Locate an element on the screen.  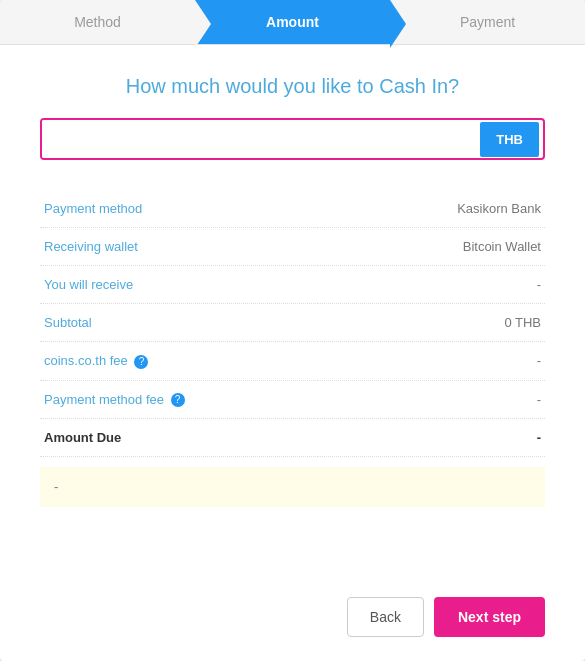
page-question: How much would you like to Cash In? is located at coordinates (292, 86).